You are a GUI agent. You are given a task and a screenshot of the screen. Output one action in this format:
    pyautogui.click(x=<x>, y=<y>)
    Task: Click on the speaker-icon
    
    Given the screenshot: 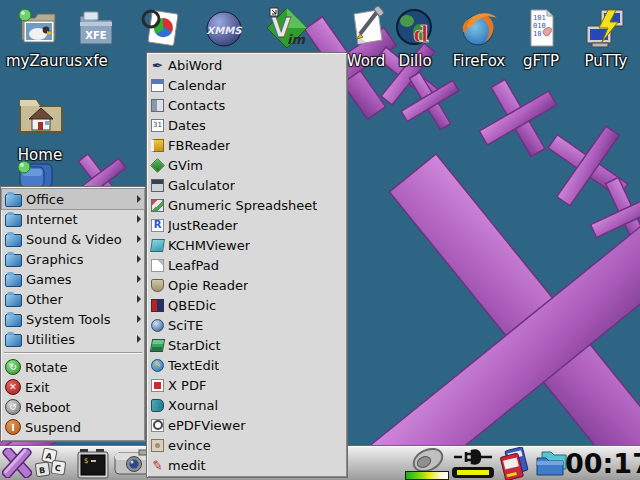 What is the action you would take?
    pyautogui.click(x=428, y=460)
    